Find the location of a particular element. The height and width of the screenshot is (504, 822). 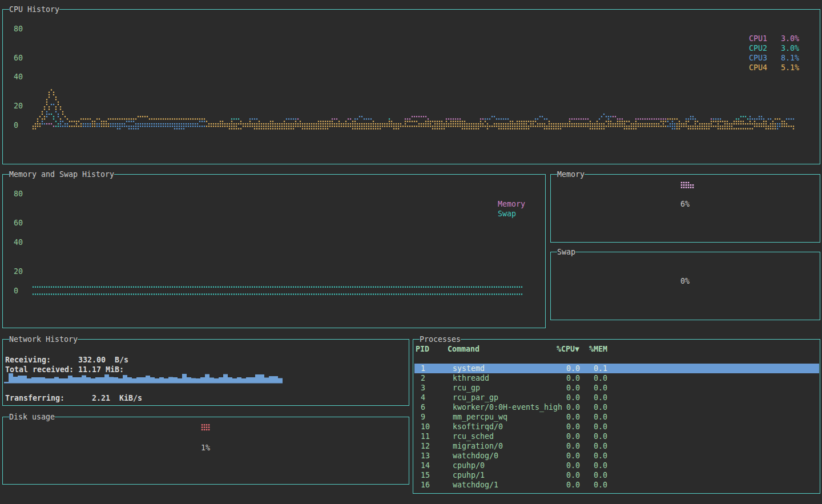

memswap-y-label-40: 40 is located at coordinates (18, 242).